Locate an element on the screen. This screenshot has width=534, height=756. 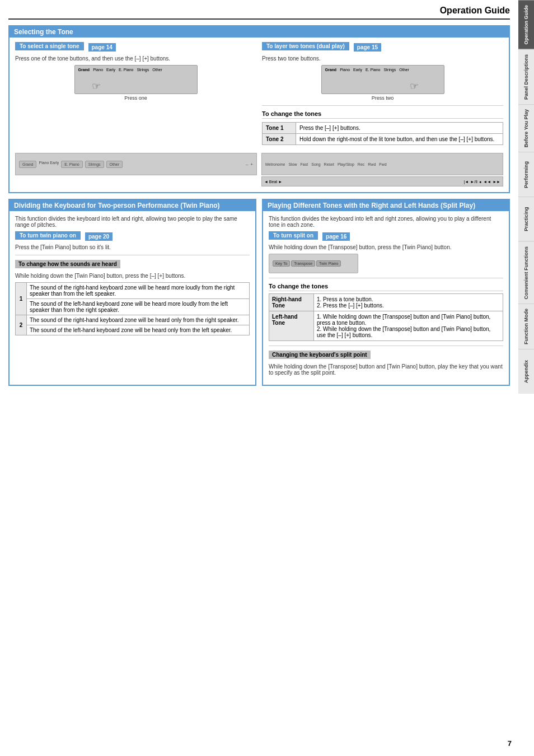
page-number: 7 is located at coordinates (509, 744).